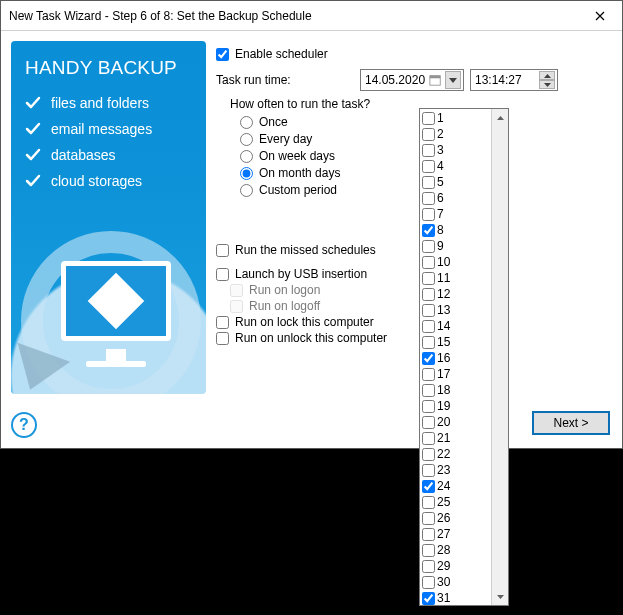 The image size is (623, 615). Describe the element at coordinates (500, 118) in the screenshot. I see `scroll-up-button` at that location.